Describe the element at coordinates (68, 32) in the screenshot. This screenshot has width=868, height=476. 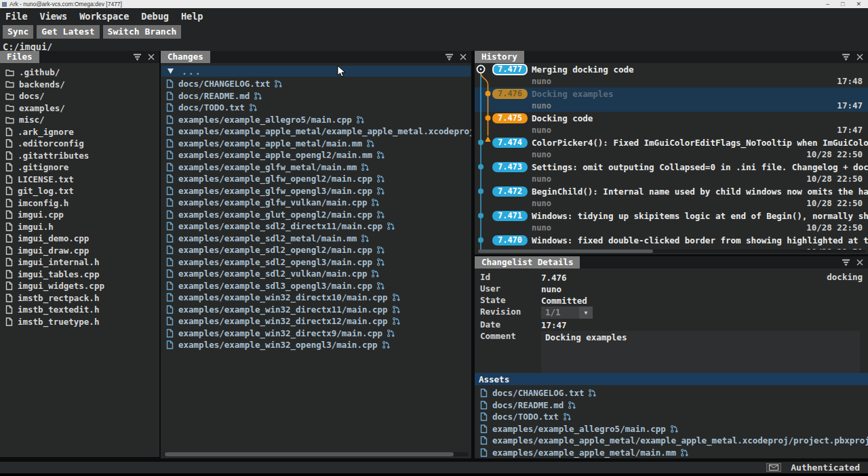
I see `get-latest-button: Get Latest` at that location.